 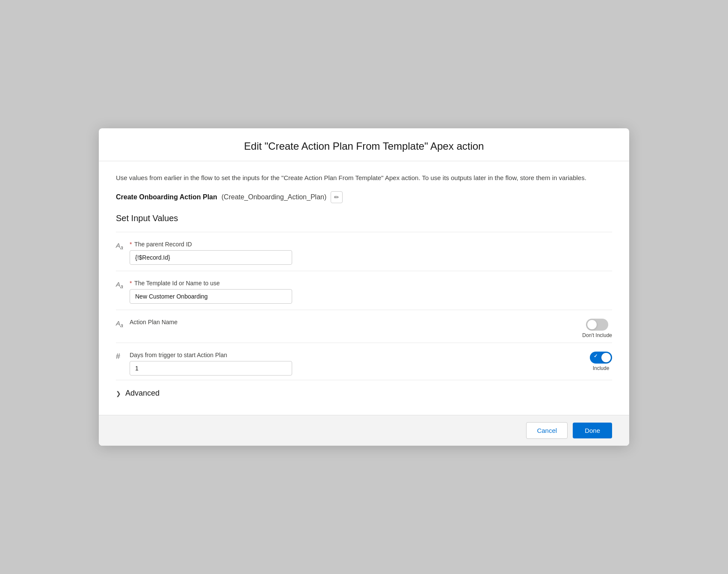 What do you see at coordinates (131, 244) in the screenshot?
I see `required-star-1: *` at bounding box center [131, 244].